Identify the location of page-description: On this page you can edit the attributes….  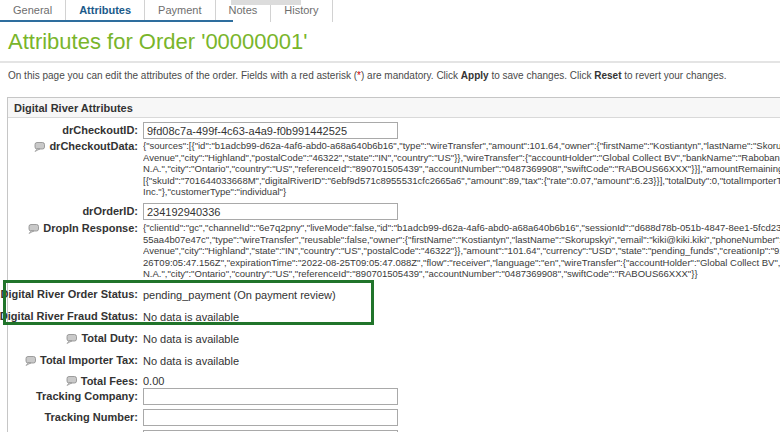
(390, 76).